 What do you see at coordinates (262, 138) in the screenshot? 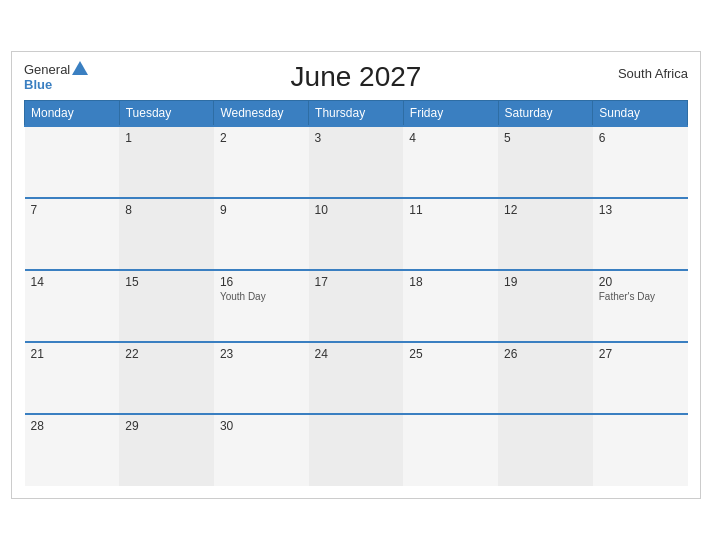
I see `day-number: 2` at bounding box center [262, 138].